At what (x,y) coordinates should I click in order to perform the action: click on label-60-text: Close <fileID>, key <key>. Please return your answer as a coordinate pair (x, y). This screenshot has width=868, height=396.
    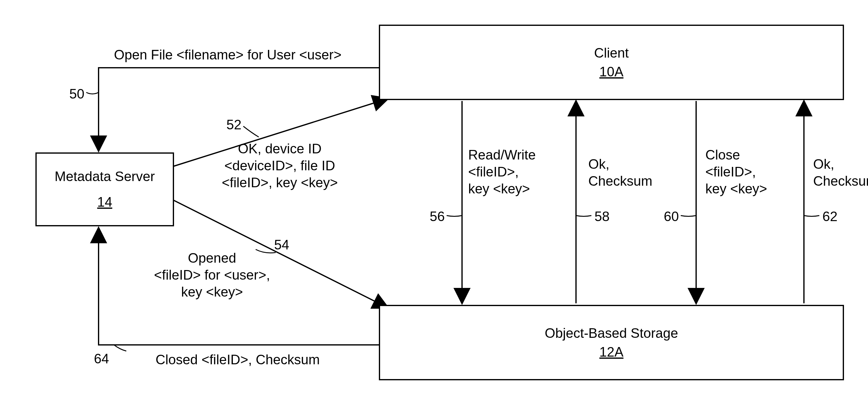
    Looking at the image, I should click on (736, 172).